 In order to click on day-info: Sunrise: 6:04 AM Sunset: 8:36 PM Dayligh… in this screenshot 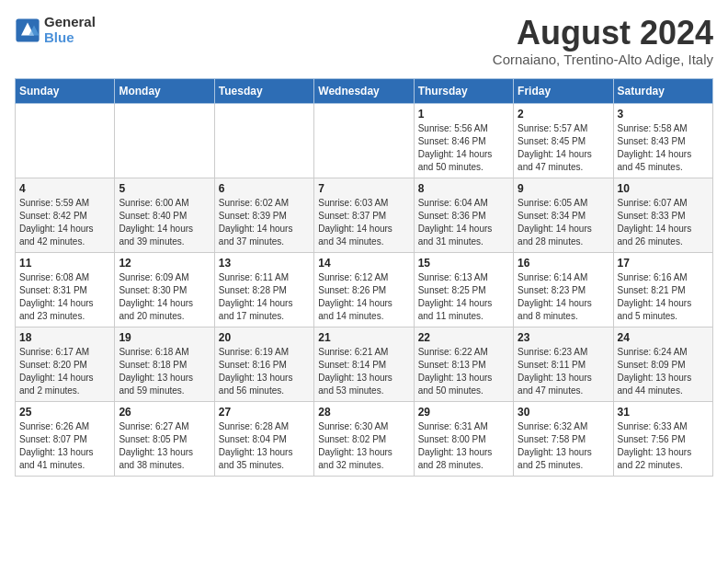, I will do `click(463, 223)`.